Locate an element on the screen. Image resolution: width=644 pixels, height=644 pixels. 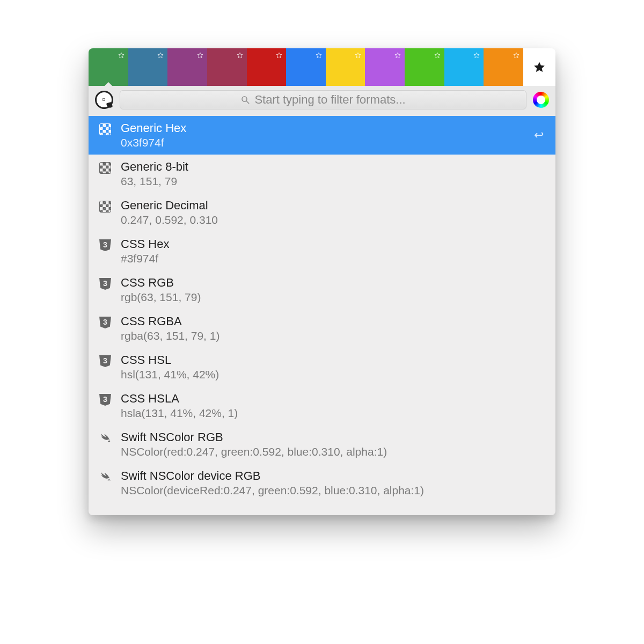
format-item: Generic Decimal0.247, 0.592, 0.310↩ is located at coordinates (322, 213).